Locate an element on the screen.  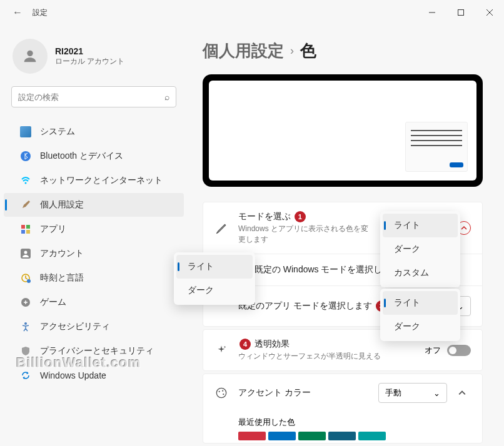
wifi-icon is located at coordinates (26, 181).